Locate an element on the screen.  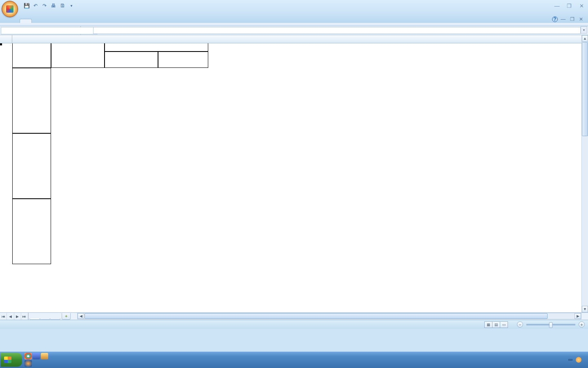
qat-dropdown-icon: ▼ is located at coordinates (71, 6).